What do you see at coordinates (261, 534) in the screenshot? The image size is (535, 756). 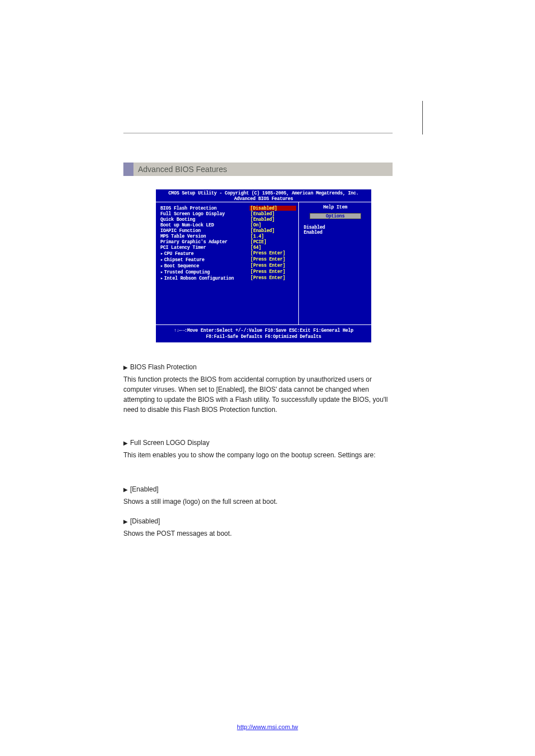 I see `feature-body: Shows the POST messages at boot.` at bounding box center [261, 534].